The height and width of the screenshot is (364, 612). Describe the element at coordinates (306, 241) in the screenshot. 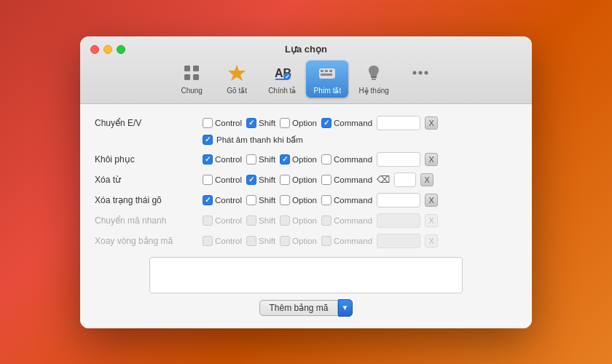

I see `row-xoay-vong: Xoay vòng bảng mã Control Shift Option C…` at that location.